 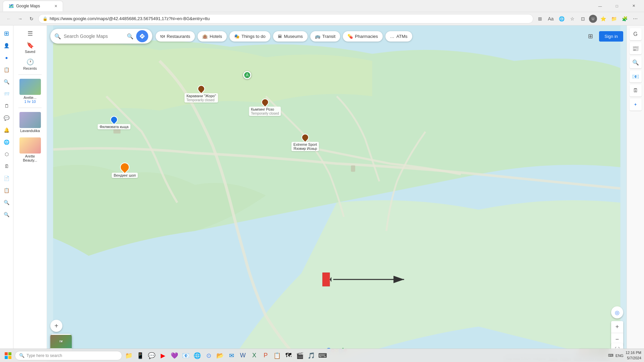 I want to click on taskbar-clock: 12:16 PM, so click(x=633, y=353).